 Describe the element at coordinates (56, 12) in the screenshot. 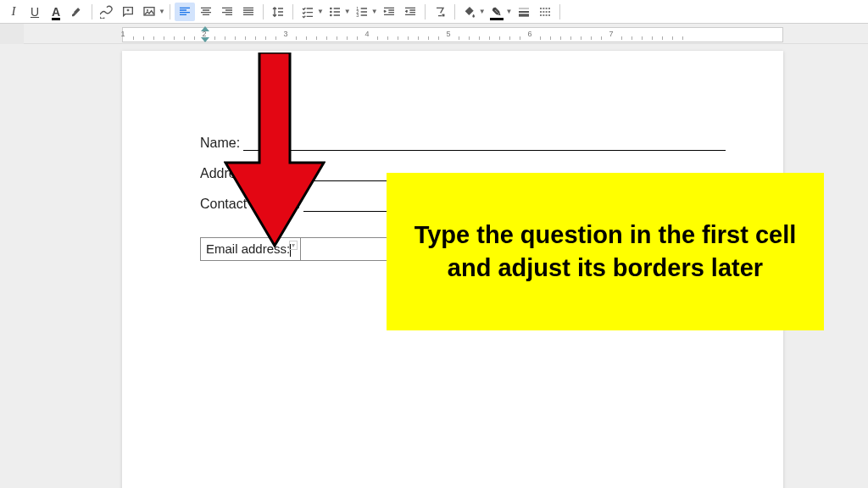

I see `text-color-button: A` at that location.